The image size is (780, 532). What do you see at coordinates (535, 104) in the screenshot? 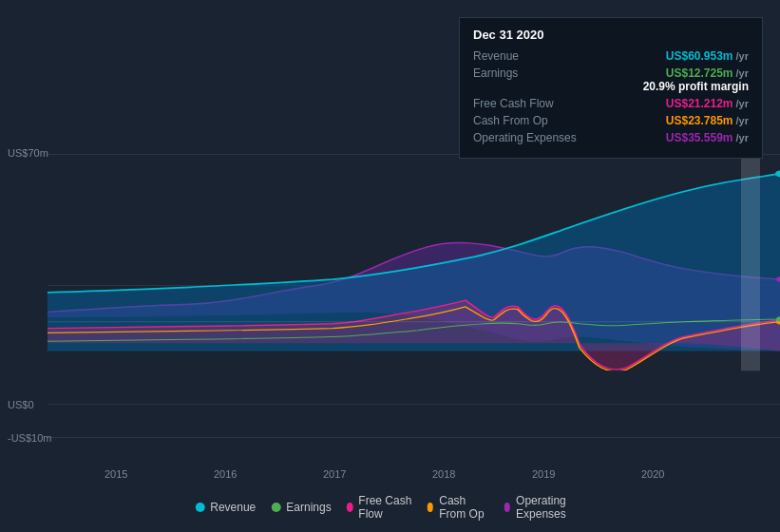
I see `tooltip-label-fcf: Free Cash Flow` at bounding box center [535, 104].